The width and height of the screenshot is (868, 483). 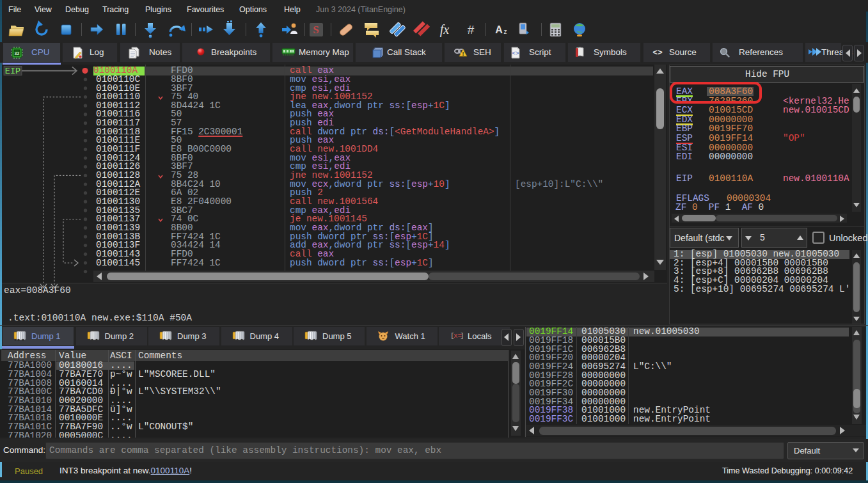 I want to click on svg-text: fx, so click(x=445, y=29).